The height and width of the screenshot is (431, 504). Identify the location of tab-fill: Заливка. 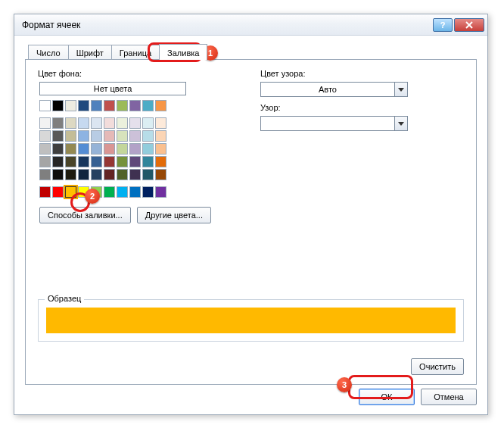
(183, 52).